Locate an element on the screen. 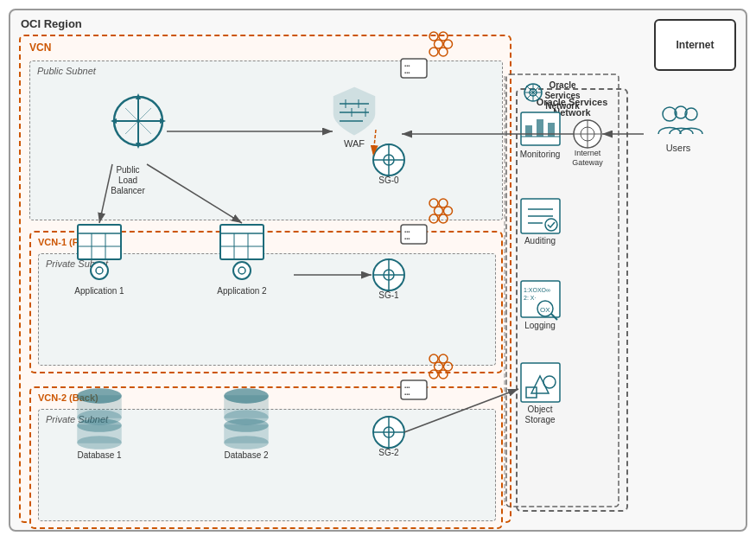 Image resolution: width=756 pixels, height=542 pixels. private-subnet-1-label: Private Subnet is located at coordinates (77, 264).